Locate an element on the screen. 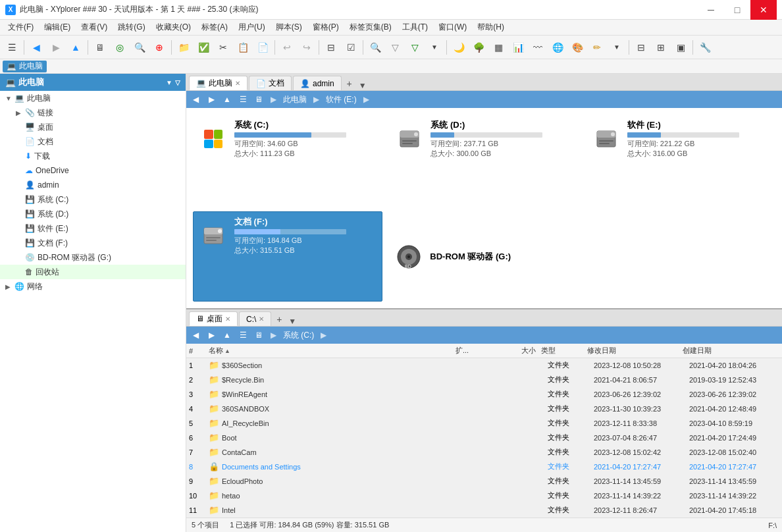 The width and height of the screenshot is (782, 532). tab-pc: 💻 此电脑 ✕ is located at coordinates (219, 83).